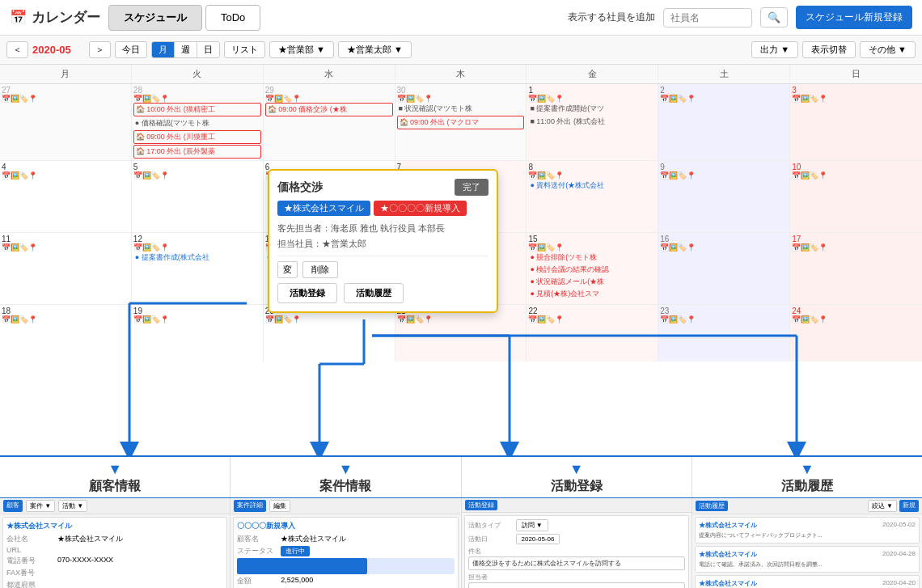 Image resolution: width=922 pixels, height=588 pixels. What do you see at coordinates (421, 209) in the screenshot?
I see `popup-tag-2: ★〇〇〇〇新規導入` at bounding box center [421, 209].